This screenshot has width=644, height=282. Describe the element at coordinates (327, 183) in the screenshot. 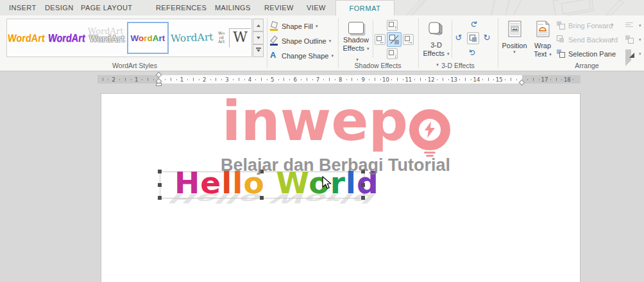

I see `mouse-cursor` at that location.